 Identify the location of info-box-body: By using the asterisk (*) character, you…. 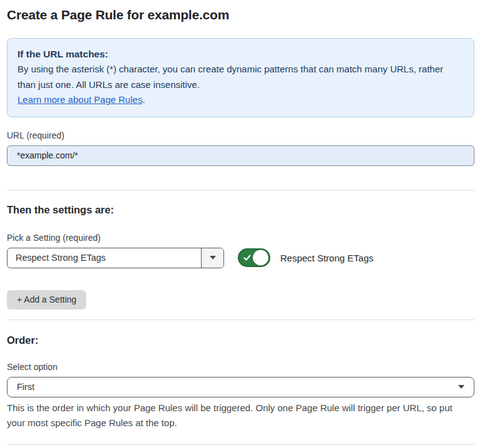
(241, 77).